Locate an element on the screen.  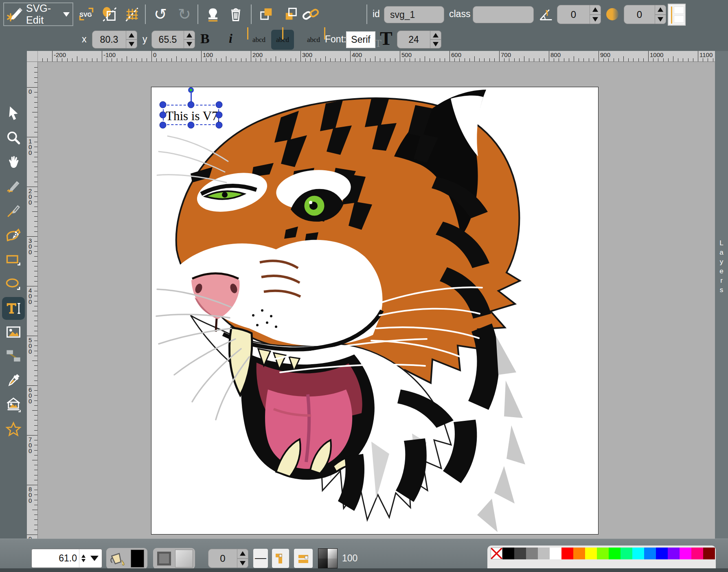
document-properties-button is located at coordinates (110, 14).